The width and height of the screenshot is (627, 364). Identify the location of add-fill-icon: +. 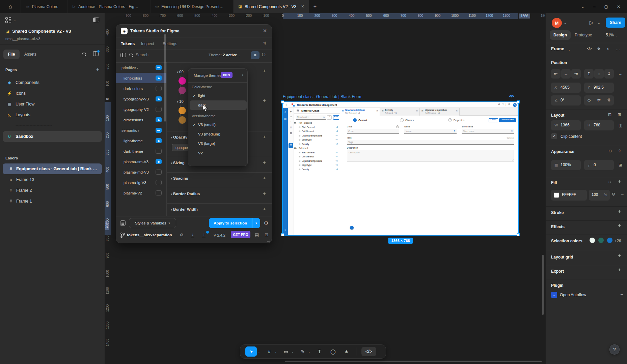
(620, 181).